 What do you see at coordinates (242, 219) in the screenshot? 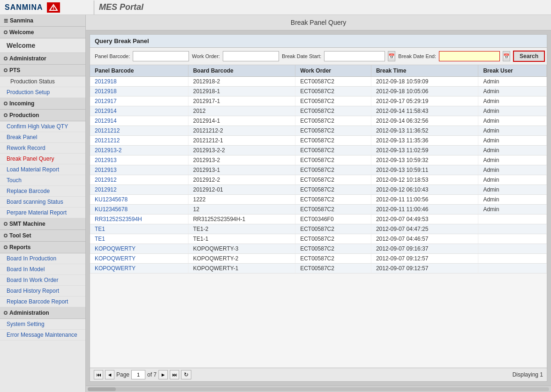
I see `cell-board-barcode: RR31252S23594H-1` at bounding box center [242, 219].